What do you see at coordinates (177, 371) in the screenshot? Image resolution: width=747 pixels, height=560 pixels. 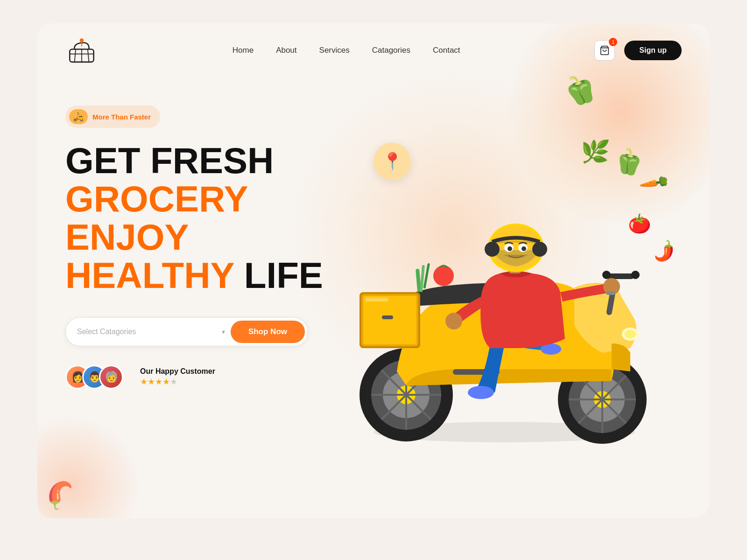 I see `customer-title: Our Happy Customer` at bounding box center [177, 371].